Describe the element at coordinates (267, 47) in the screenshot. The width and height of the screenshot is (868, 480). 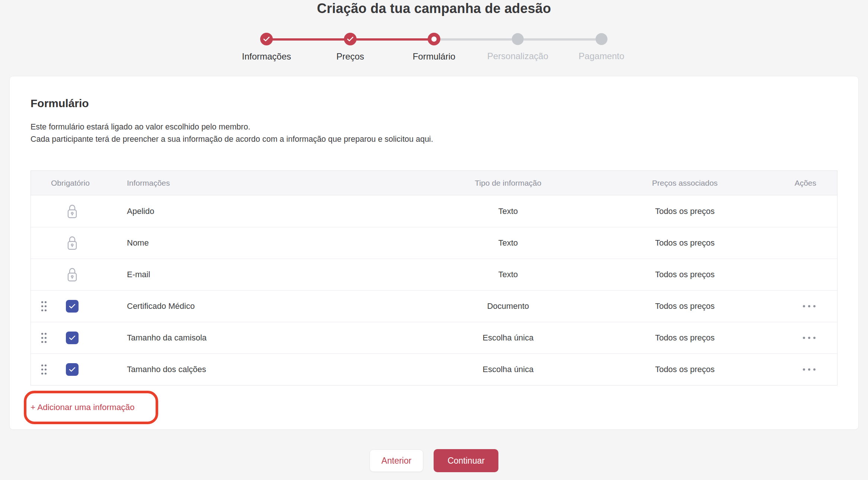
I see `stepper-step: Informações` at that location.